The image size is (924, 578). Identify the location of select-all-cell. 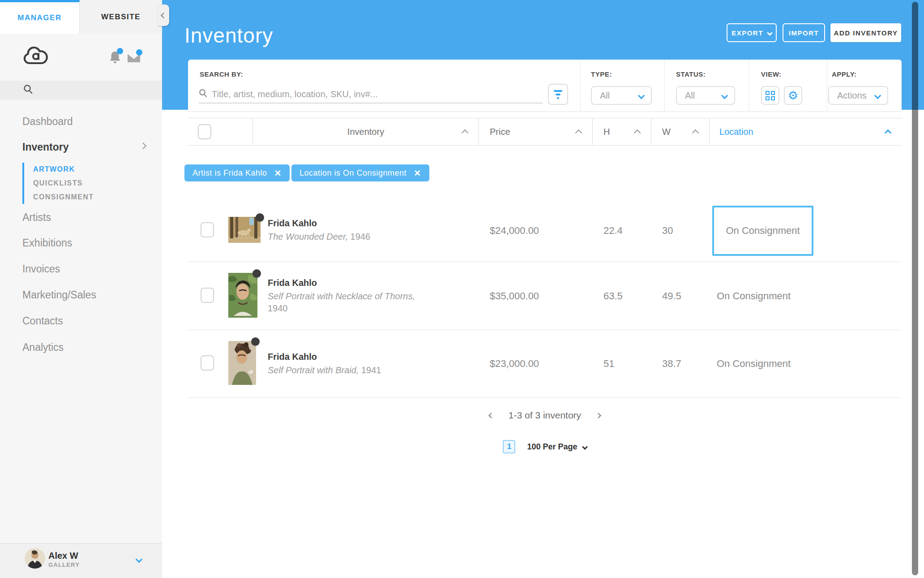
(220, 132).